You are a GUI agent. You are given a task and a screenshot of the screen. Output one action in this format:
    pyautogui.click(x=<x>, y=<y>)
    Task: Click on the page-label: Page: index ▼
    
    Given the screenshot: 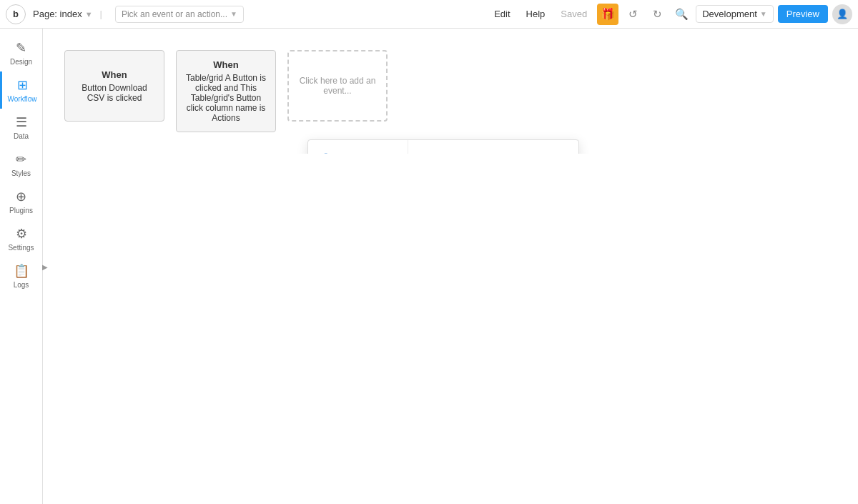 What is the action you would take?
    pyautogui.click(x=63, y=14)
    